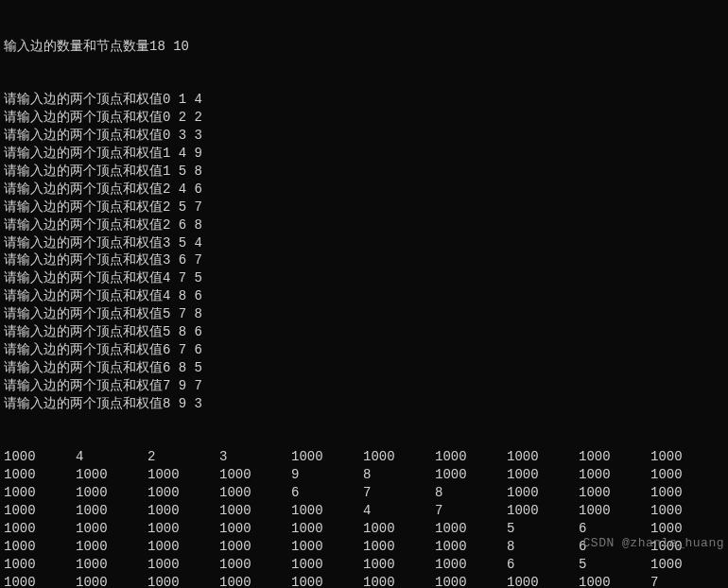  I want to click on edge-value: 0 3 3, so click(182, 135).